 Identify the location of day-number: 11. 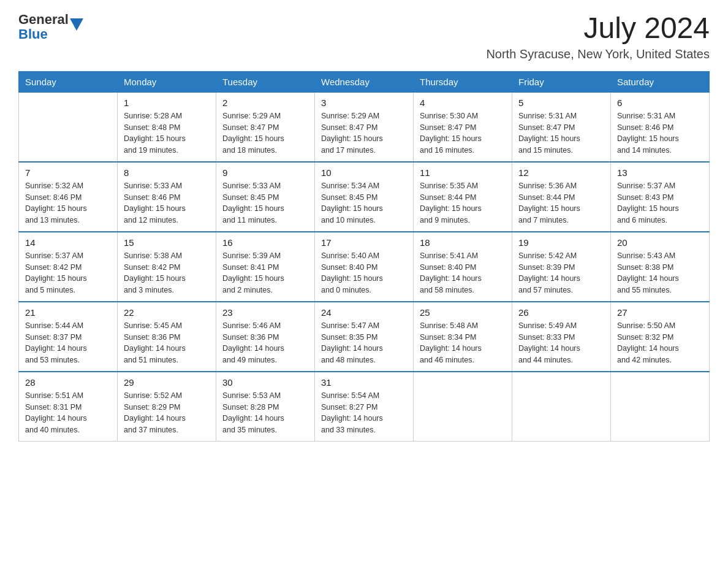
(463, 173).